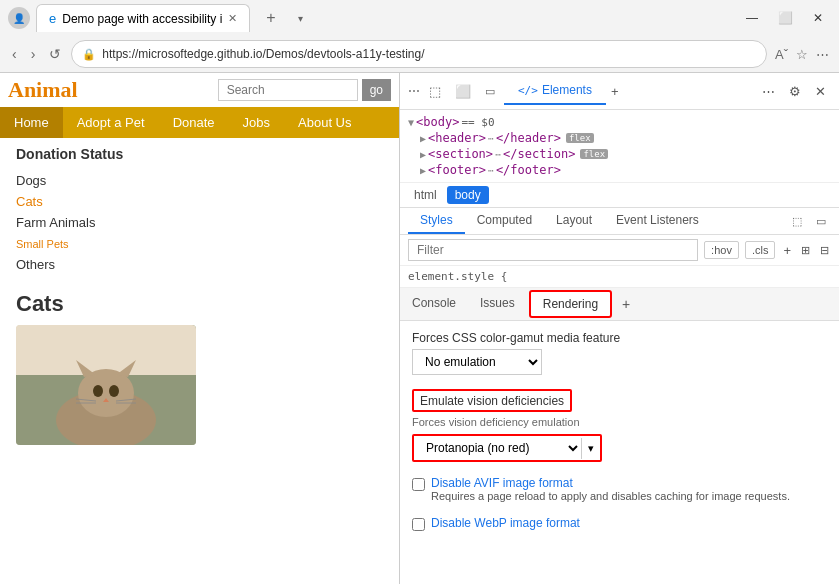 The width and height of the screenshot is (839, 584). What do you see at coordinates (436, 221) in the screenshot?
I see `sub-tab-styles: Styles` at bounding box center [436, 221].